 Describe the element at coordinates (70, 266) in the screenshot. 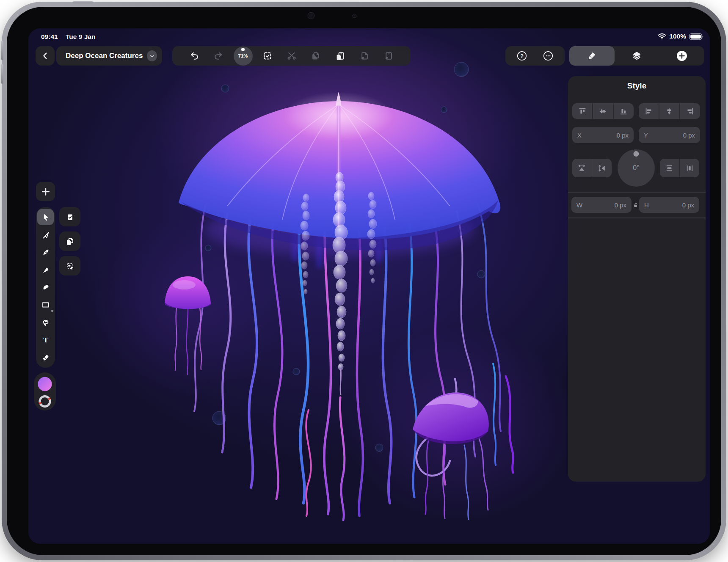

I see `image-select-icon` at that location.